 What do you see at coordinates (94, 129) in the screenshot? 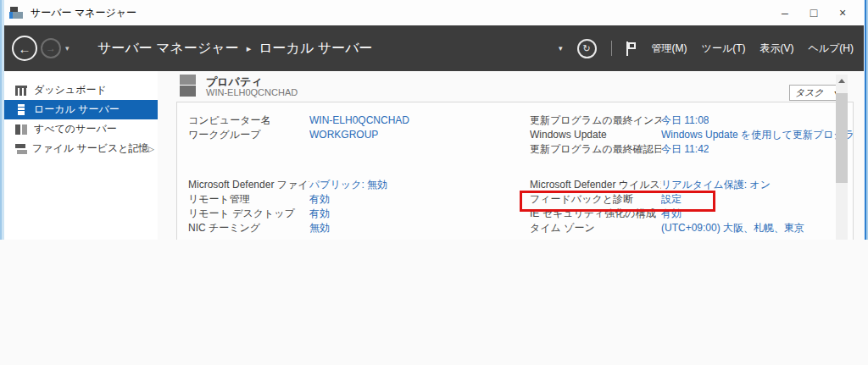
I see `sidebar-item-label: すべてのサーバー` at bounding box center [94, 129].